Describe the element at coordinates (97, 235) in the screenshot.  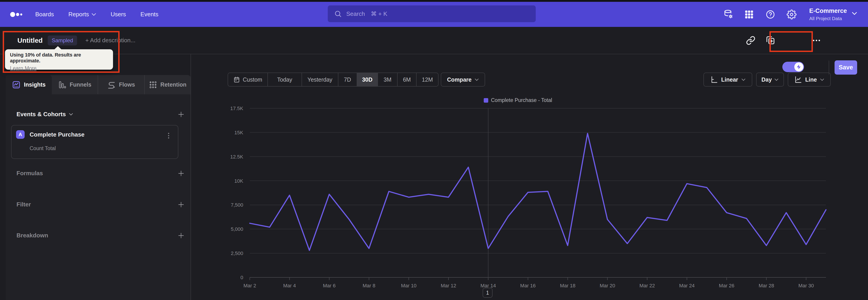
I see `breakdown-header: Breakdown` at that location.